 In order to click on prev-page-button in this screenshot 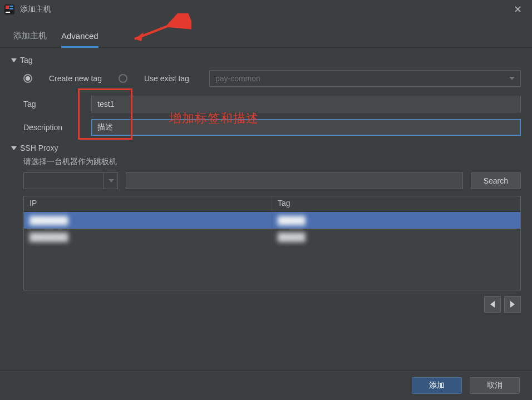, I will do `click(492, 304)`.